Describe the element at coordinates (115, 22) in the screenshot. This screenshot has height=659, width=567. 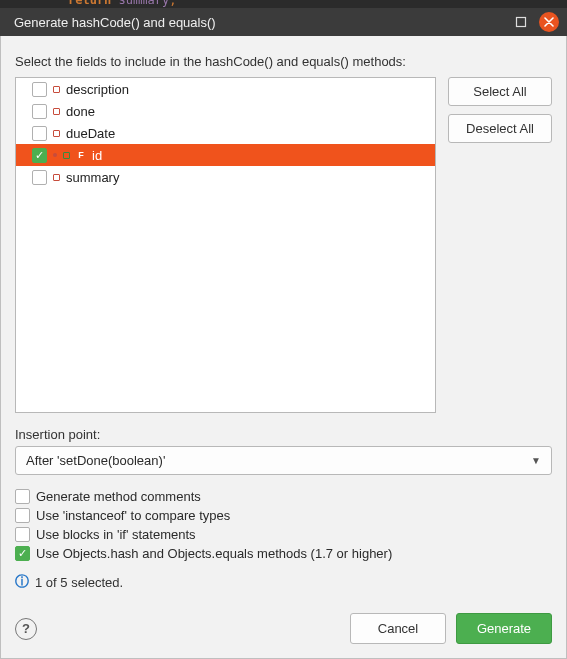
I see `window-title: Generate hashCode() and equals()` at that location.